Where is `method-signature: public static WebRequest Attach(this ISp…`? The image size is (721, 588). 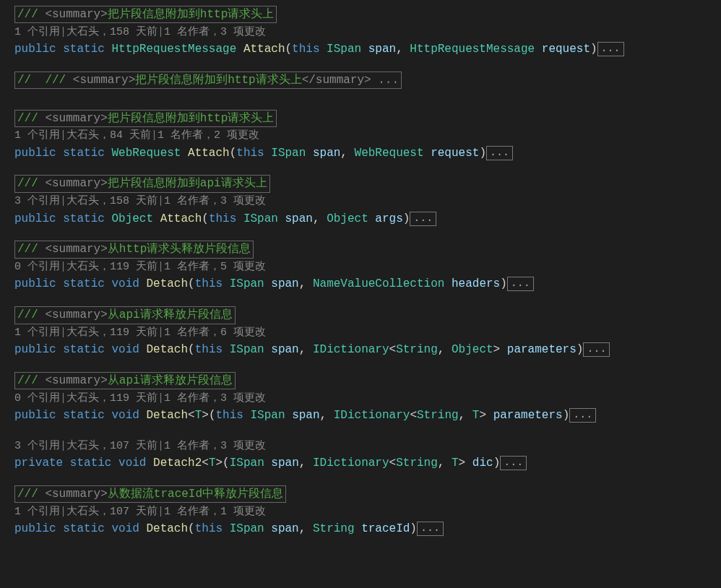
method-signature: public static WebRequest Attach(this ISp… is located at coordinates (368, 153).